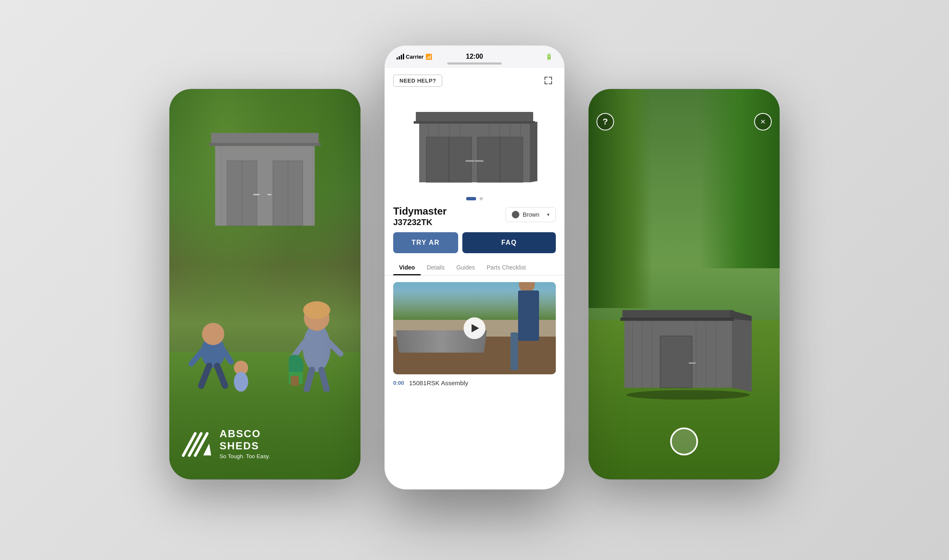 The image size is (949, 560). I want to click on expand-icon, so click(548, 80).